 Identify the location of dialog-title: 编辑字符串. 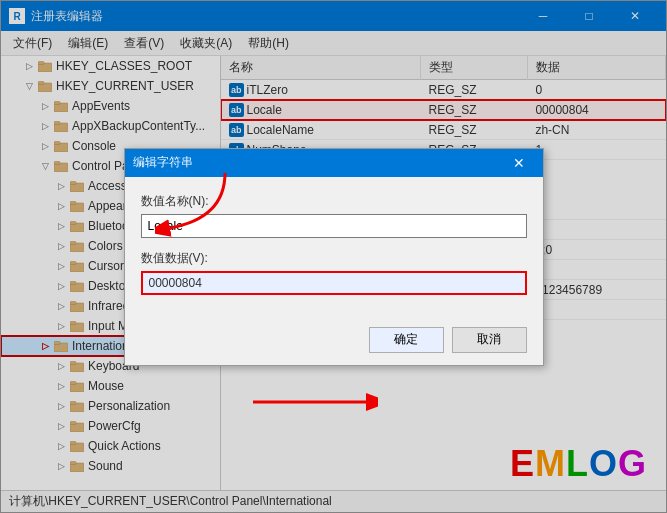
(318, 162).